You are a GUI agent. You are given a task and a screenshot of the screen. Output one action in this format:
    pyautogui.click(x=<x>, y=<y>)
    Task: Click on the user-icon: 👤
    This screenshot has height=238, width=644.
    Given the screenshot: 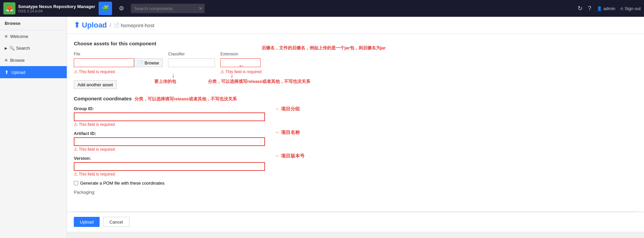 What is the action you would take?
    pyautogui.click(x=599, y=9)
    